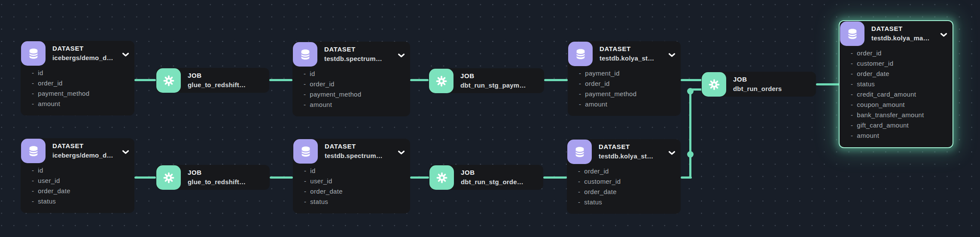  Describe the element at coordinates (441, 81) in the screenshot. I see `gear-icon` at that location.